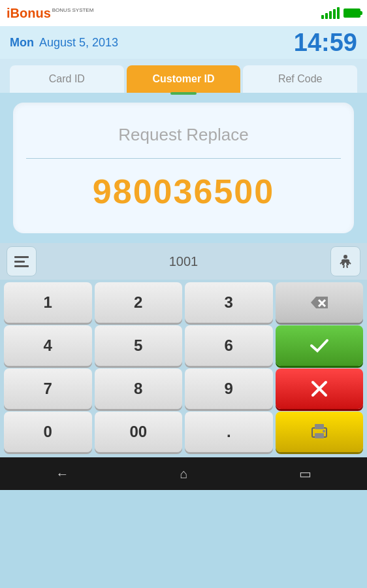  Describe the element at coordinates (319, 389) in the screenshot. I see `cancel-icon` at that location.